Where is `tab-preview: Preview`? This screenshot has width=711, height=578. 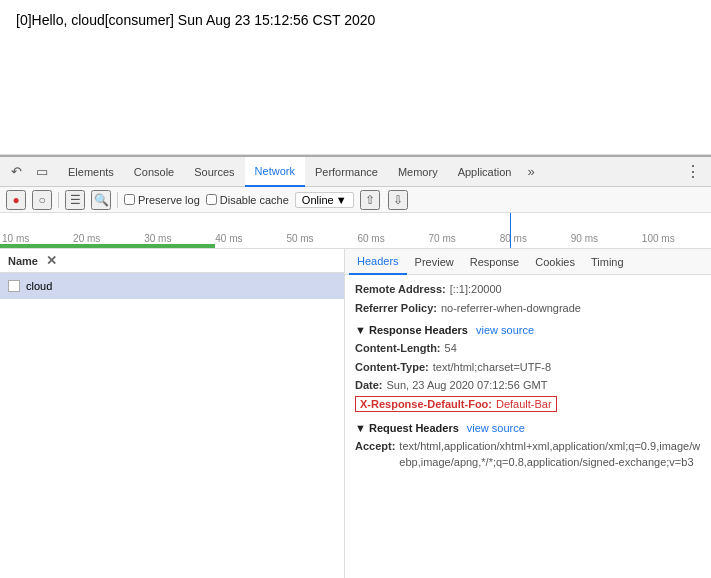
tab-preview: Preview is located at coordinates (434, 262).